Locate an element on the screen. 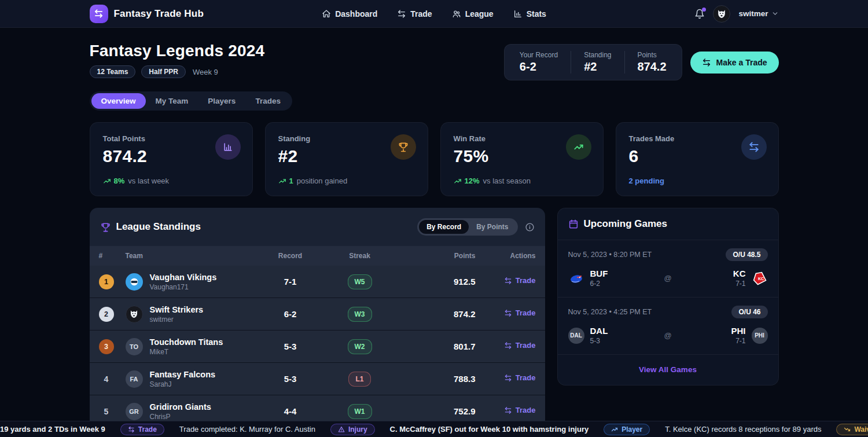  standings-row-swift-strikers: 2 Swift Strikers switmer 6-2 W3 874.2 Tr… is located at coordinates (317, 314).